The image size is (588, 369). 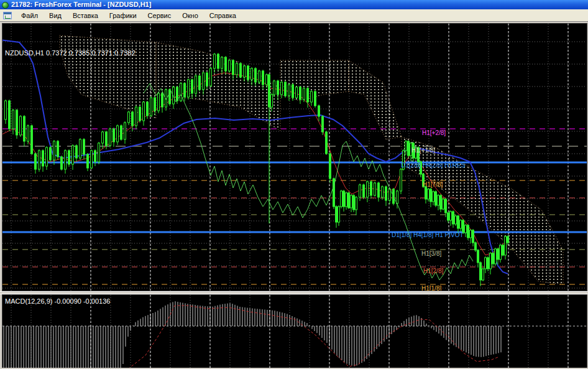 I want to click on menu-bar: Файл Вид Вставка Графики Сервис Окно Спр…, so click(x=294, y=16).